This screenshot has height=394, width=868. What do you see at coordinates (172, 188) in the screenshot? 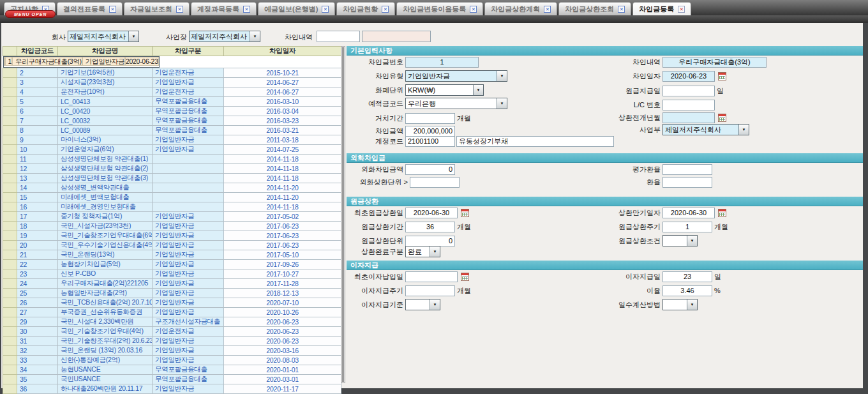
I see `table-row: 14삼성생명_변액약관대출2014-11-20` at bounding box center [172, 188].